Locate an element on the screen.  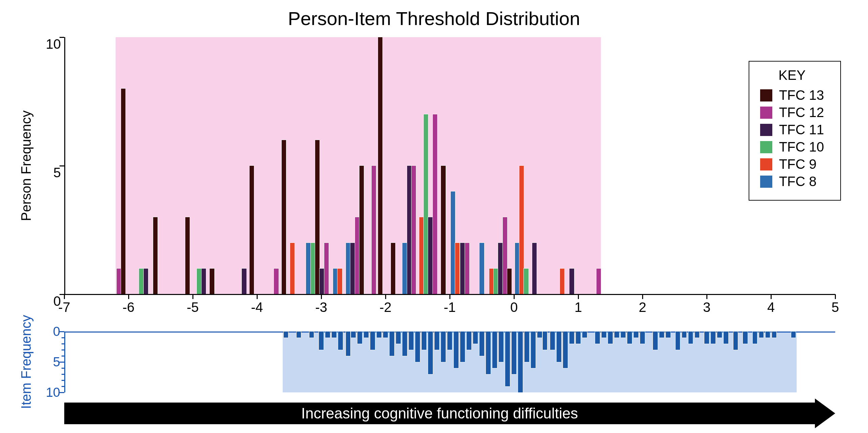
legend-label: TFC 8 is located at coordinates (798, 181).